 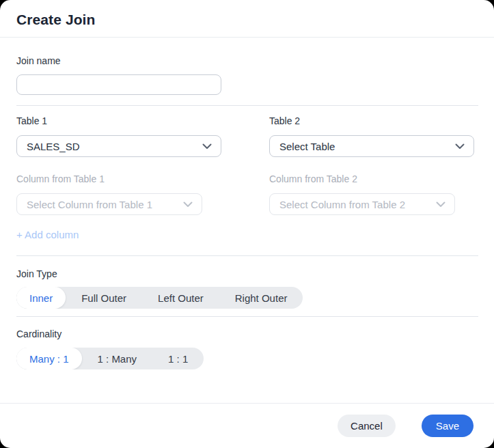 I want to click on cardinality-option-many-1: Many : 1, so click(x=49, y=359).